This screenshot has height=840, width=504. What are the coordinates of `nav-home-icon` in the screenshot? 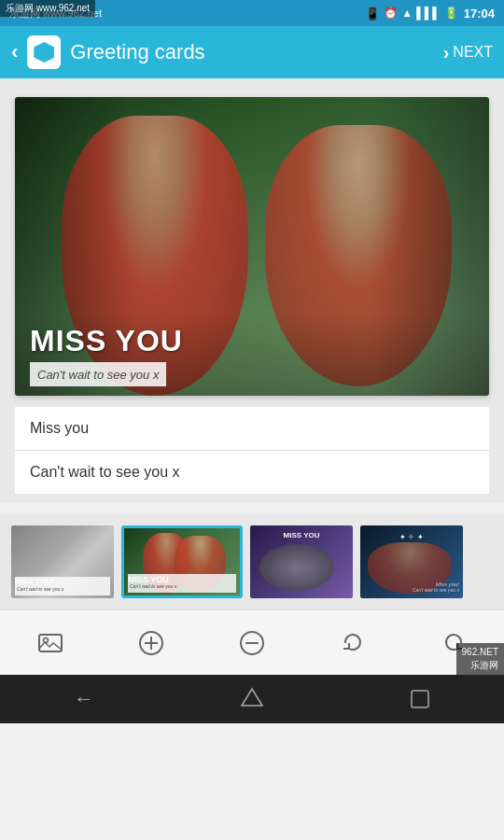 It's located at (252, 699).